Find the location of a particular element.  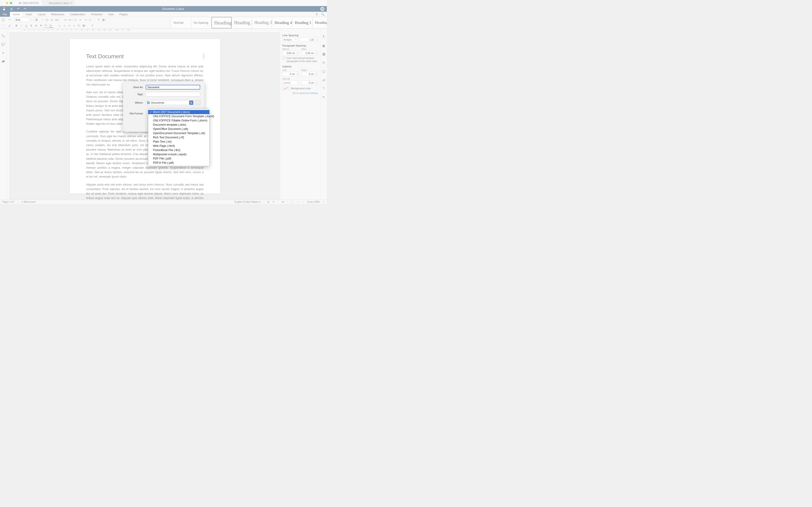

style-normal: Normal is located at coordinates (181, 23).